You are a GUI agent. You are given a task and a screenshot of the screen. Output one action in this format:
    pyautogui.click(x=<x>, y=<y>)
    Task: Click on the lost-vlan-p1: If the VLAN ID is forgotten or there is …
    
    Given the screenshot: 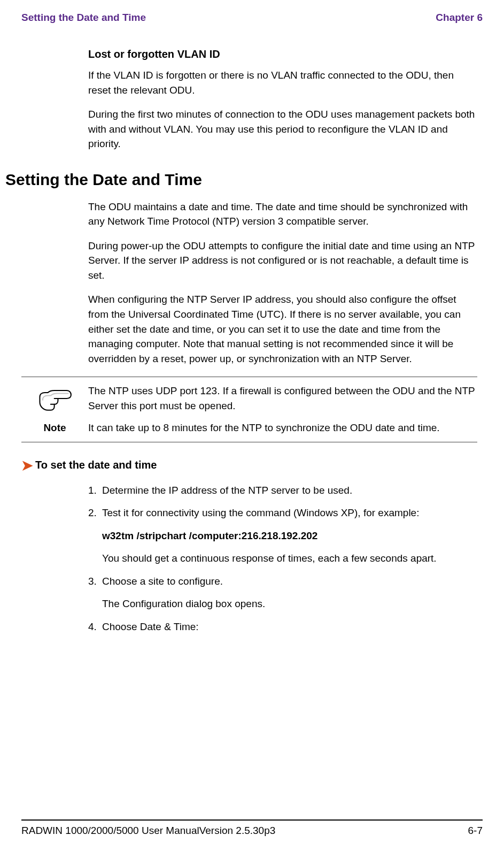 What is the action you would take?
    pyautogui.click(x=283, y=82)
    